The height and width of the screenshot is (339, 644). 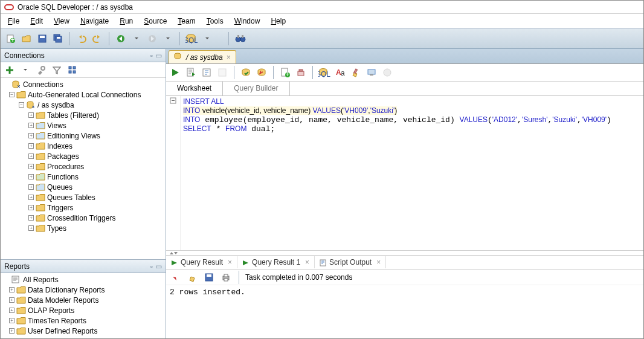 I want to click on menu-navigate: Navigate, so click(x=94, y=21).